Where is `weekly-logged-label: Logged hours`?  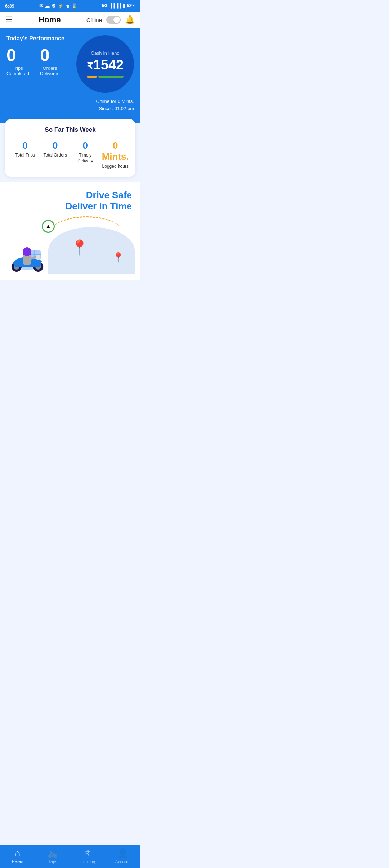 weekly-logged-label: Logged hours is located at coordinates (116, 167).